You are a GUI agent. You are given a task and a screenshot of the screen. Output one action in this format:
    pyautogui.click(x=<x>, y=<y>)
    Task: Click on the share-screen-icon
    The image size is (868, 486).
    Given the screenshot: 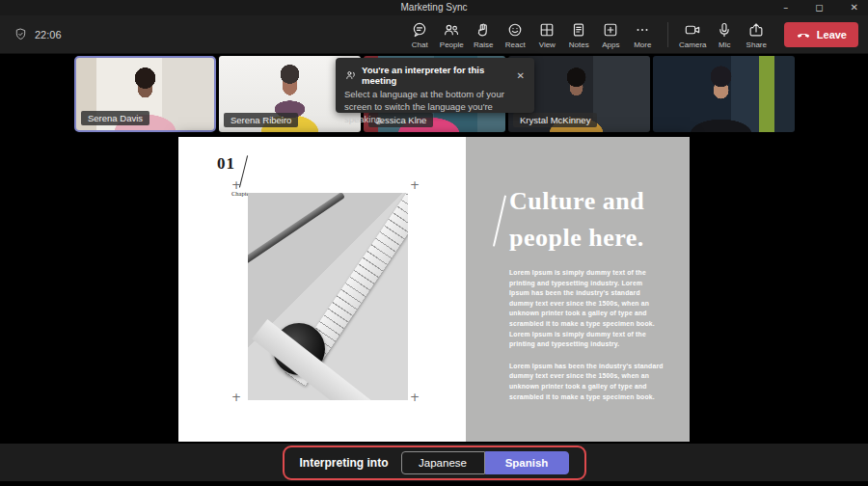 What is the action you would take?
    pyautogui.click(x=756, y=29)
    